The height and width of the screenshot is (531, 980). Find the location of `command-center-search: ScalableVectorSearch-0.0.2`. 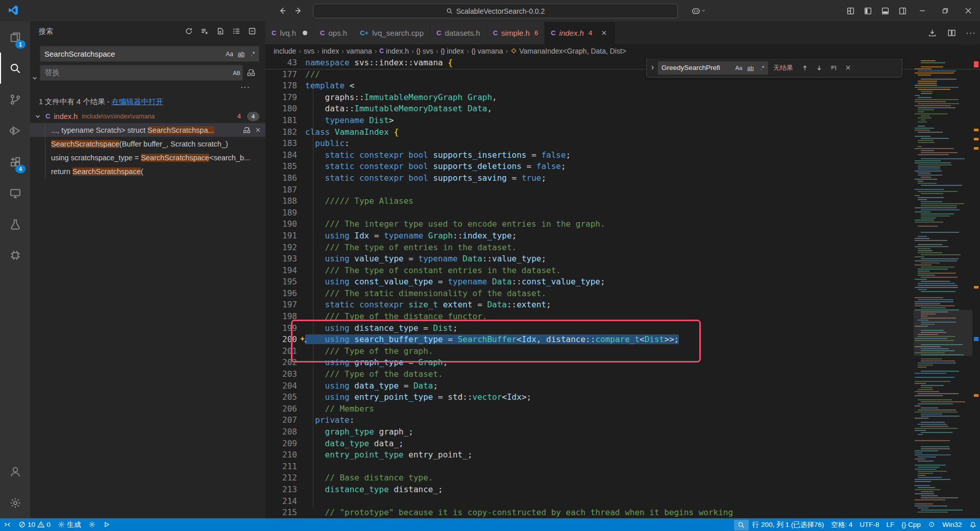

command-center-search: ScalableVectorSearch-0.0.2 is located at coordinates (495, 11).